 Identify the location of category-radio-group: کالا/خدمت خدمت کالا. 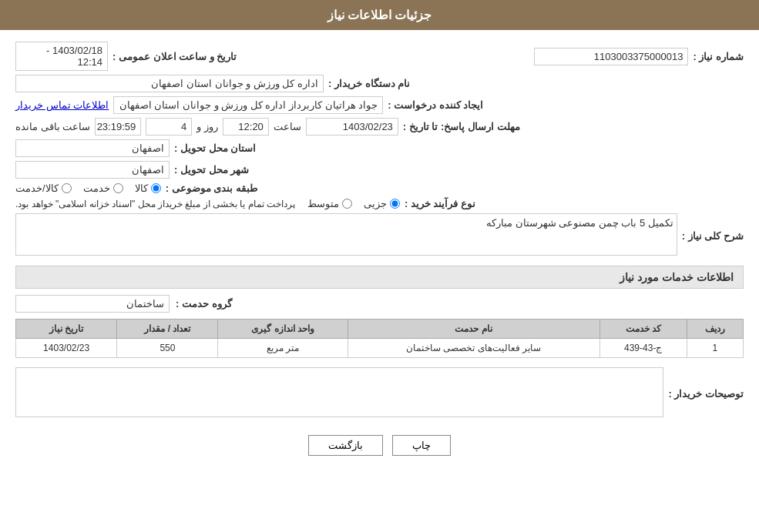
(88, 188).